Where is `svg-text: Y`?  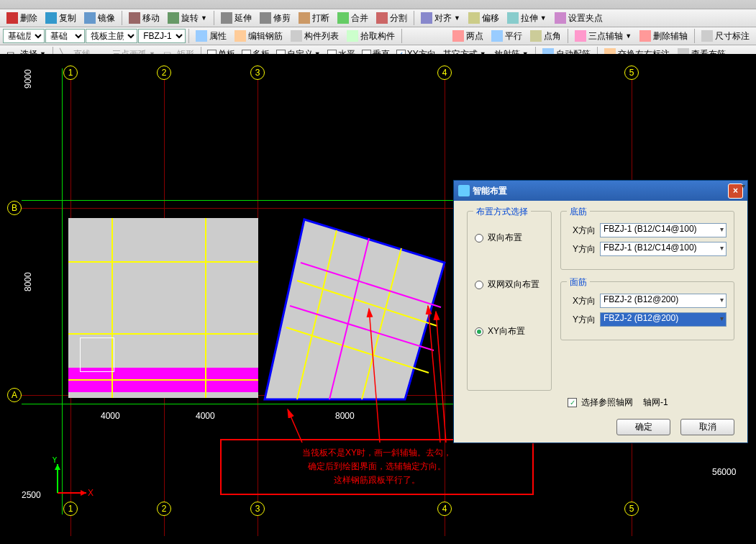 svg-text: Y is located at coordinates (55, 461).